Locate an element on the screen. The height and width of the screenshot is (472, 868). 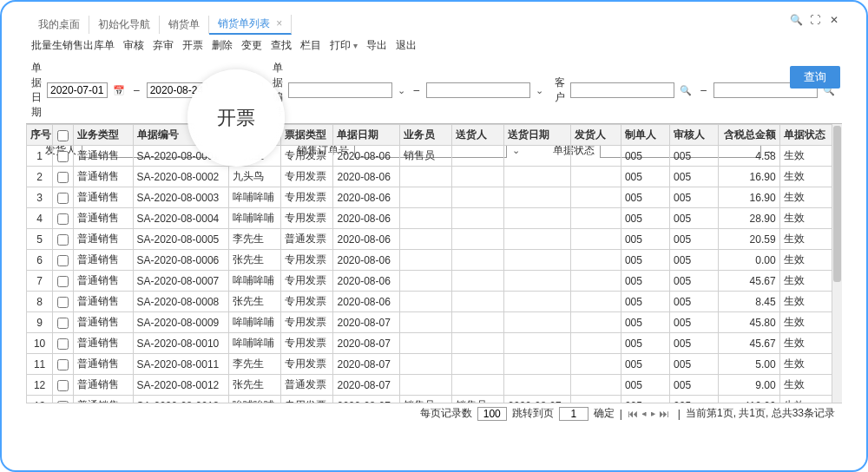
per-page-input is located at coordinates (492, 414).